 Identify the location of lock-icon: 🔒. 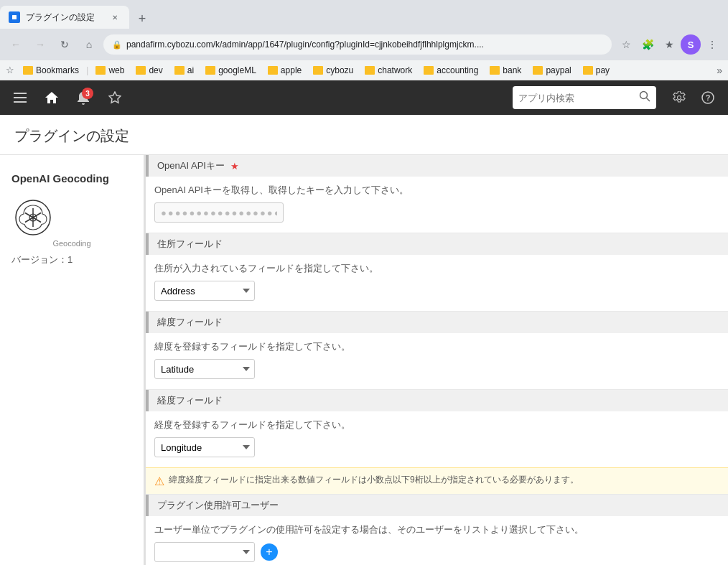
(117, 45).